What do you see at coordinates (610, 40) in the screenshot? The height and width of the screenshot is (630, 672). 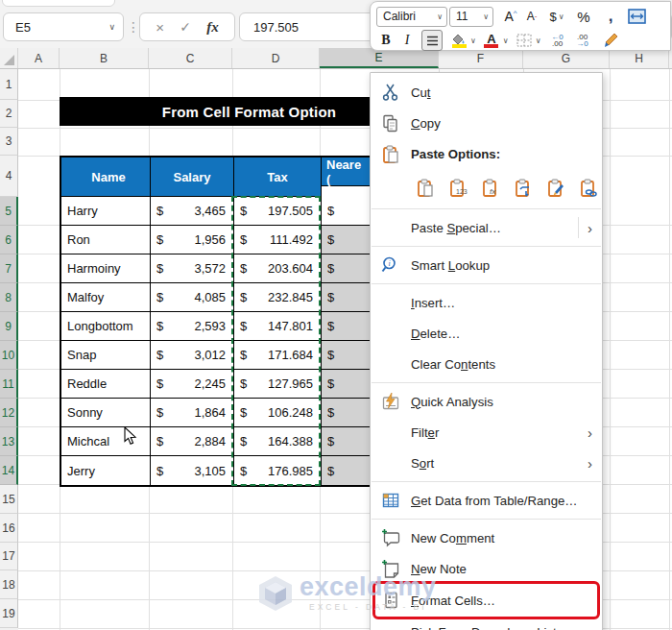 I see `format-painter-button` at bounding box center [610, 40].